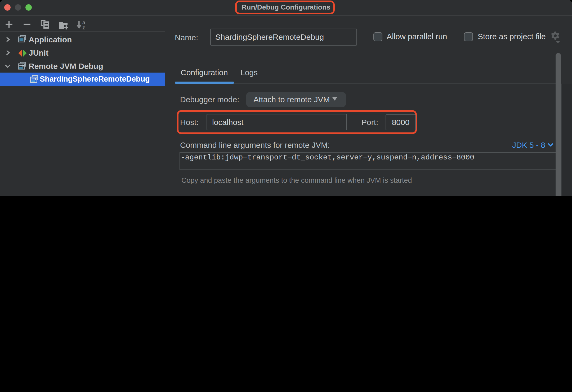 This screenshot has height=392, width=572. What do you see at coordinates (84, 28) in the screenshot?
I see `svg-text: z` at bounding box center [84, 28].